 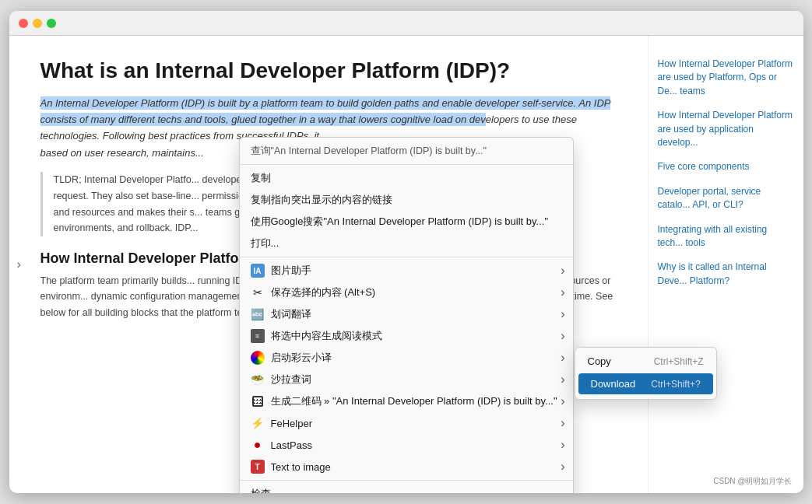 What do you see at coordinates (406, 271) in the screenshot?
I see `context-menu-ia: IA 图片助手` at bounding box center [406, 271].